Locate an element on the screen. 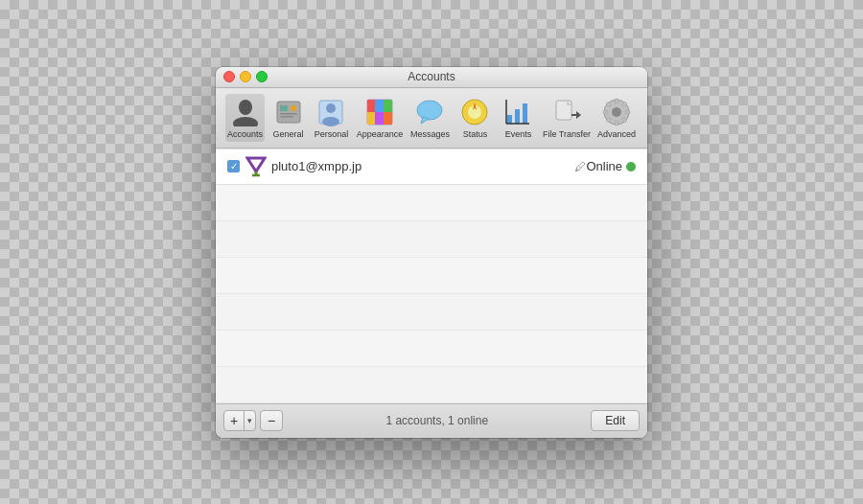 Image resolution: width=863 pixels, height=504 pixels. bottom-bar: + ▾ − 1 accounts, 1 online Edit is located at coordinates (432, 421).